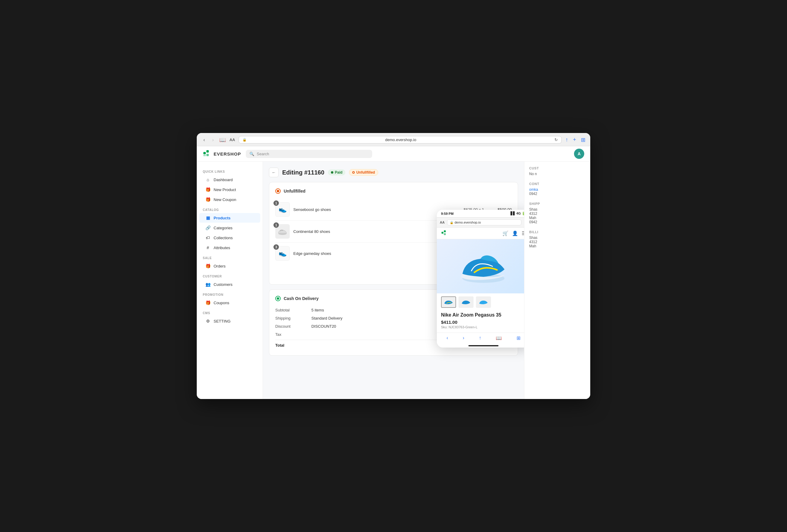 The height and width of the screenshot is (532, 787). I want to click on search-bar: 🔍 Search, so click(309, 154).